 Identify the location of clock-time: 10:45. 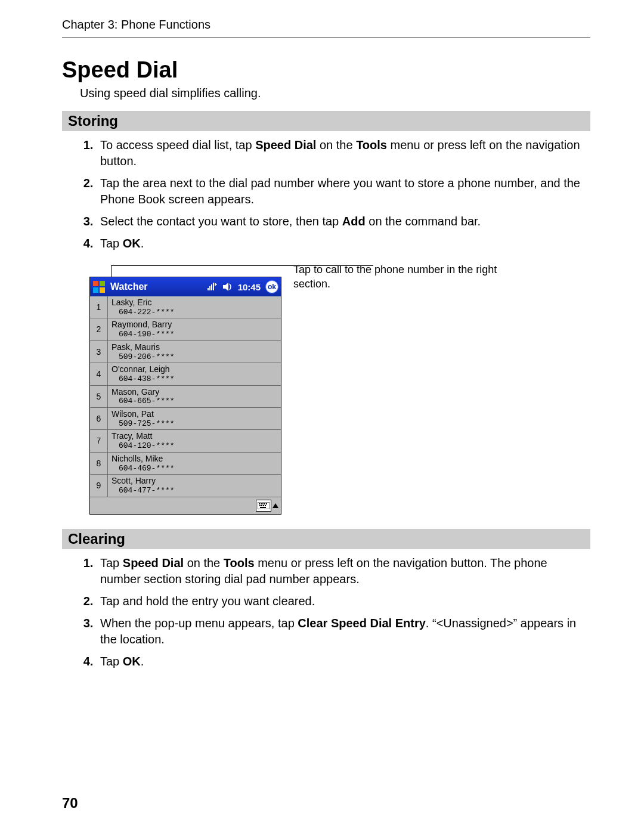
(249, 287).